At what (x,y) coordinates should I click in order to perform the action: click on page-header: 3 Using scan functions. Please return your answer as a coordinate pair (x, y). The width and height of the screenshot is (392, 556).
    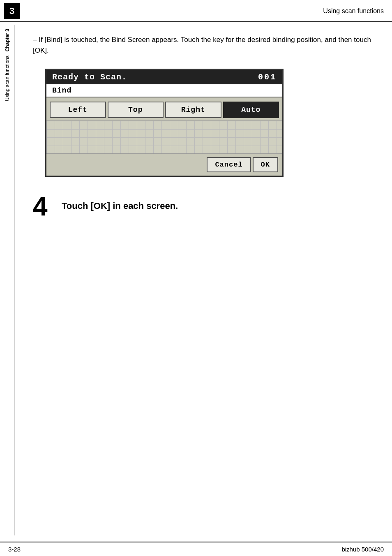
    Looking at the image, I should click on (196, 11).